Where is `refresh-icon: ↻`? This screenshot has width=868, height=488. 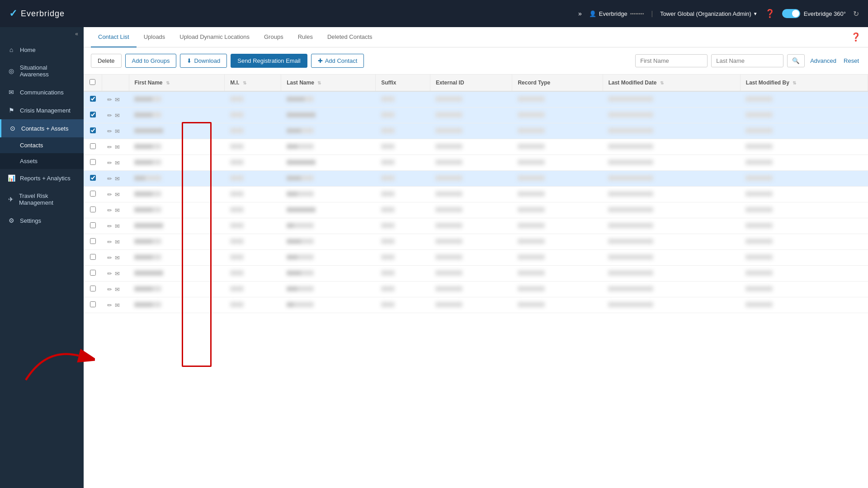
refresh-icon: ↻ is located at coordinates (856, 14).